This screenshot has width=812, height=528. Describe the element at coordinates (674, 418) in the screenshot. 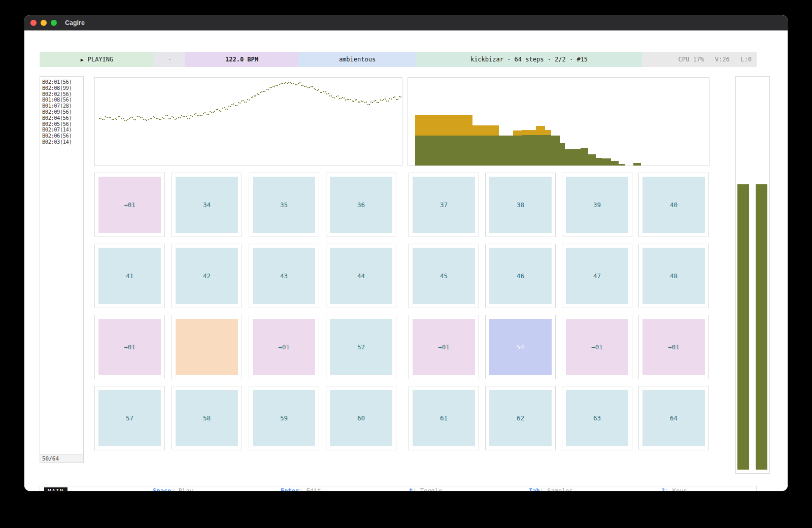

I see `grid-cell: 64` at that location.